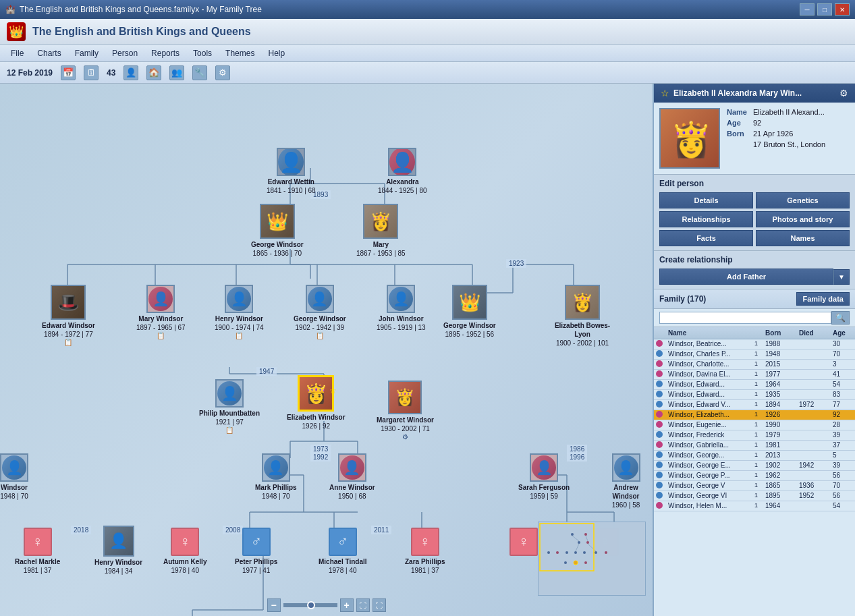 Image resolution: width=855 pixels, height=616 pixels. I want to click on family-row: Windsor, Beatrice...1198830, so click(754, 344).